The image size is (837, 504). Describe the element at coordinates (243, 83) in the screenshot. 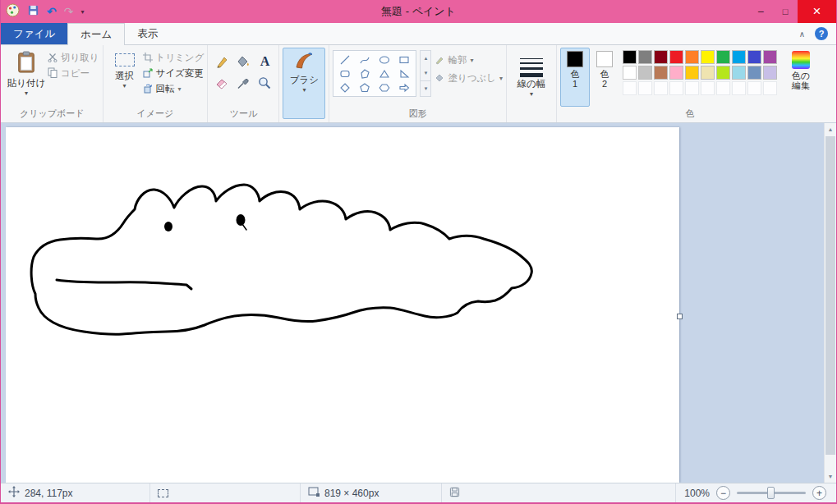

I see `eyedropper-icon` at that location.